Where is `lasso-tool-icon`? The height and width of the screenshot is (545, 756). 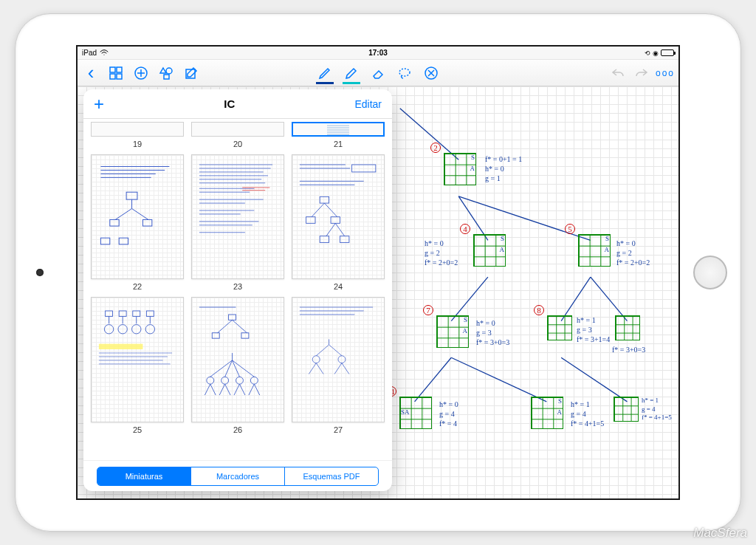
lasso-tool-icon is located at coordinates (405, 73).